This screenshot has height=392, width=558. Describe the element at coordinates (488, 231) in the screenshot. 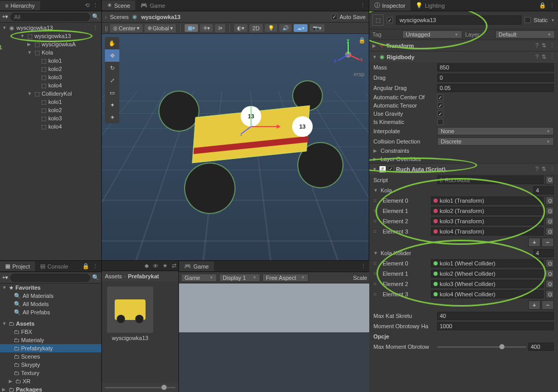

I see `kola-element-field: kolo4 (Transform)` at that location.